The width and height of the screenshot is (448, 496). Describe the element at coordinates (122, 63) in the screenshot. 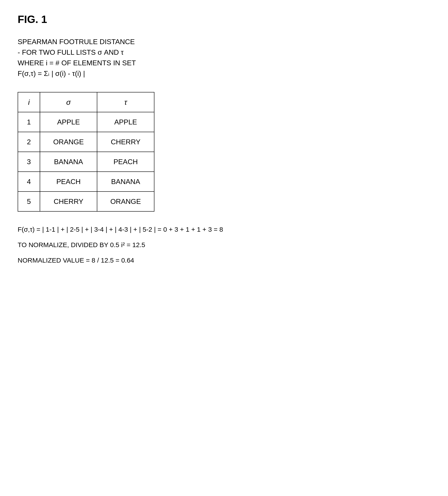

I see `description-line3: WHERE i = # OF ELEMENTS IN SET` at that location.